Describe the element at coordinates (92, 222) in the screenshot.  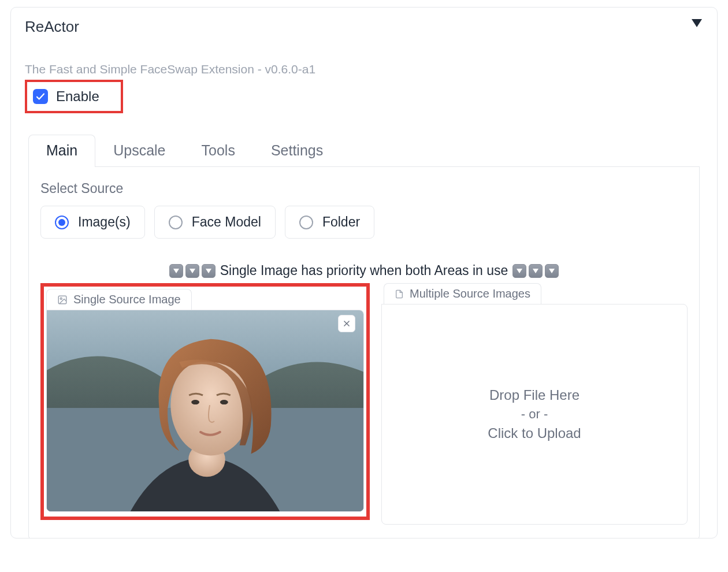
I see `source-option-images: Image(s)` at that location.